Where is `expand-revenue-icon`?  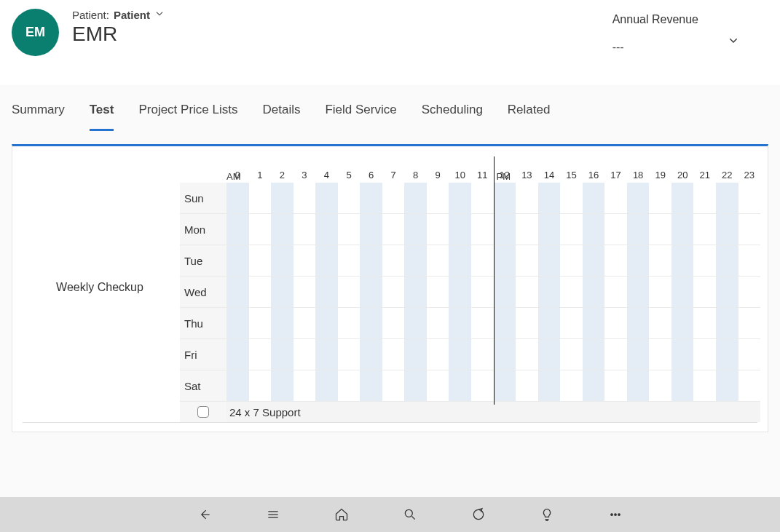 expand-revenue-icon is located at coordinates (733, 31).